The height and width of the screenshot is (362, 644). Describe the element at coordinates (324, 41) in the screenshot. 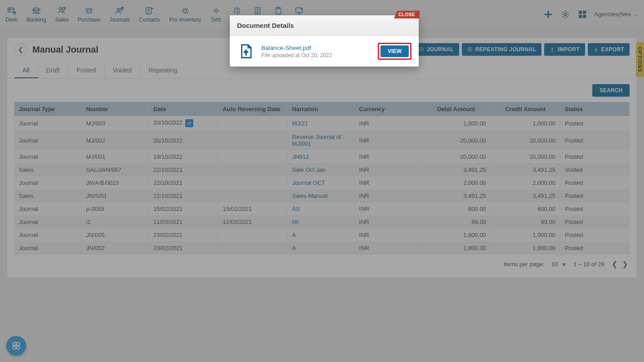

I see `document-details-modal: CLOSE Document Details Balance-Sheet.pdf…` at that location.